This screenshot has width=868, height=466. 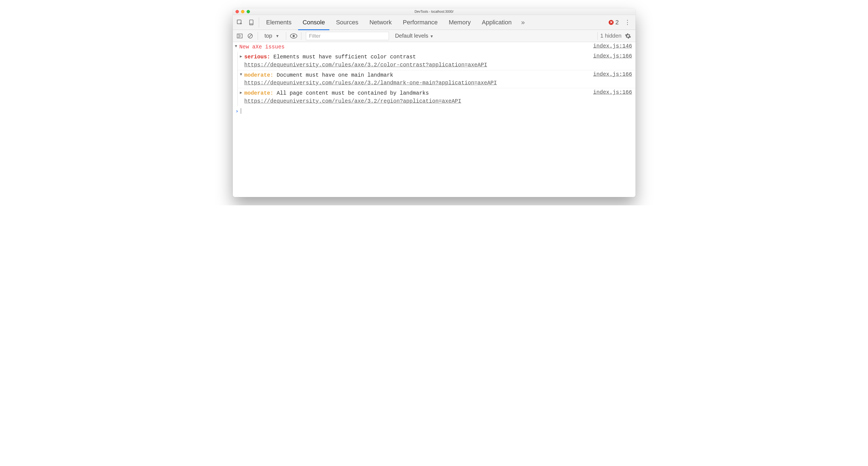 What do you see at coordinates (611, 22) in the screenshot?
I see `error-icon: ✕` at bounding box center [611, 22].